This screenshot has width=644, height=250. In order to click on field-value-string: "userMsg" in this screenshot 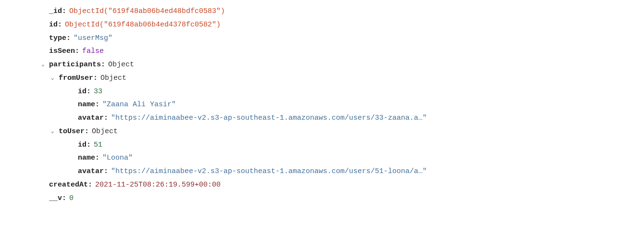, I will do `click(93, 38)`.